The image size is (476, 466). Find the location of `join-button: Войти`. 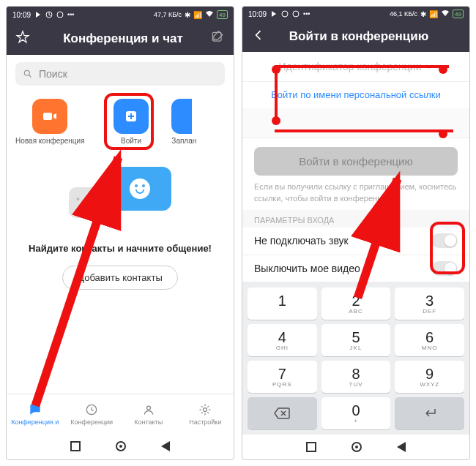

join-button: Войти is located at coordinates (132, 121).